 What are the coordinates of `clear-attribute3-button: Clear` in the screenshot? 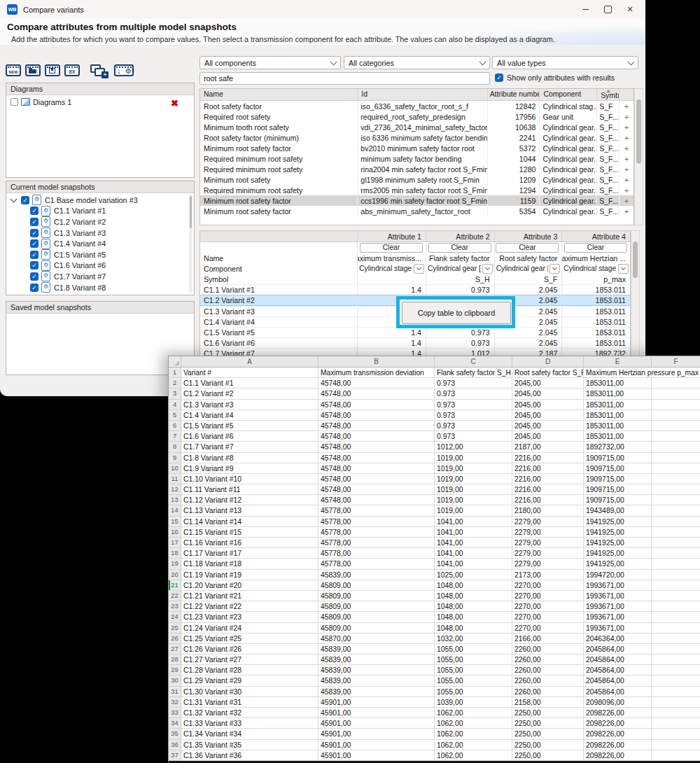 It's located at (527, 248).